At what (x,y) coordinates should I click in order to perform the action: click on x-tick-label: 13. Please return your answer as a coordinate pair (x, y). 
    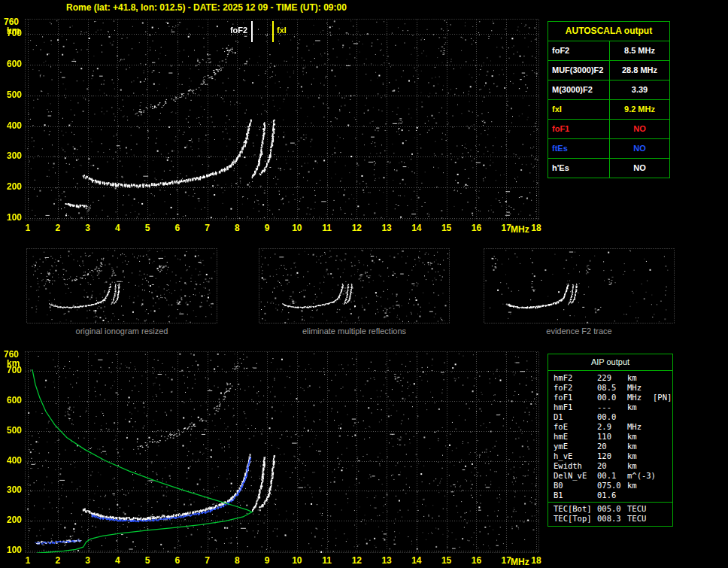
    Looking at the image, I should click on (387, 228).